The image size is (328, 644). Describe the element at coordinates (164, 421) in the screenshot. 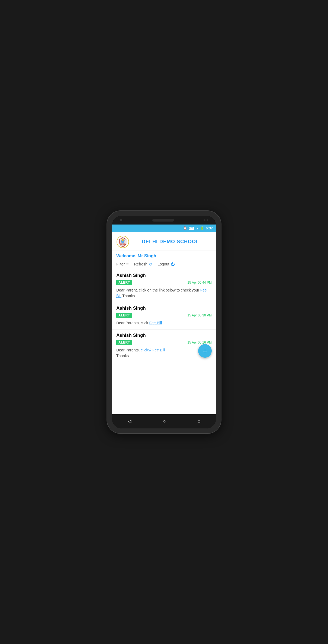

I see `nav-home-button: ○` at that location.